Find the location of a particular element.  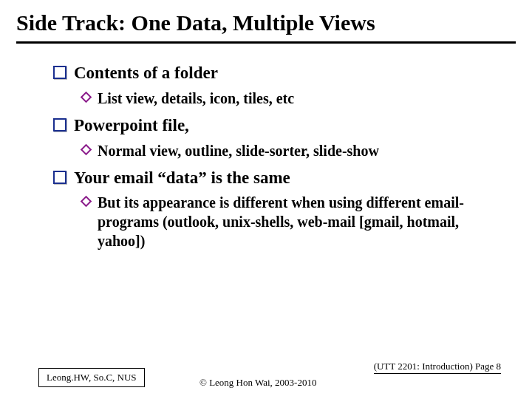

title-underline is located at coordinates (266, 43).